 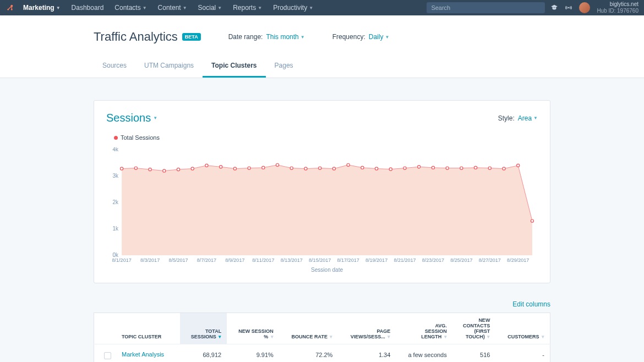 I want to click on svg-text: 8/19/2017, so click(x=376, y=260).